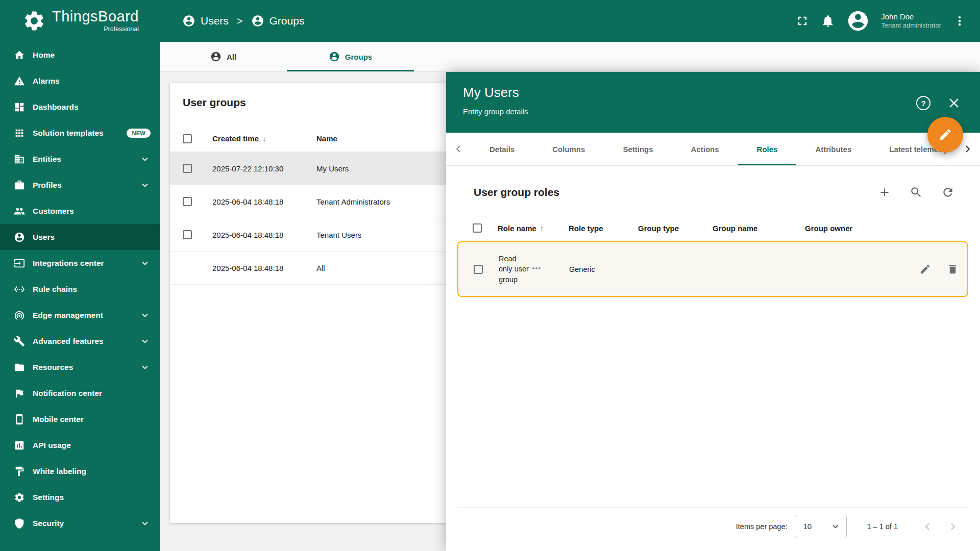 The width and height of the screenshot is (980, 551). I want to click on user-info: John Doe Tenant administrator, so click(911, 21).